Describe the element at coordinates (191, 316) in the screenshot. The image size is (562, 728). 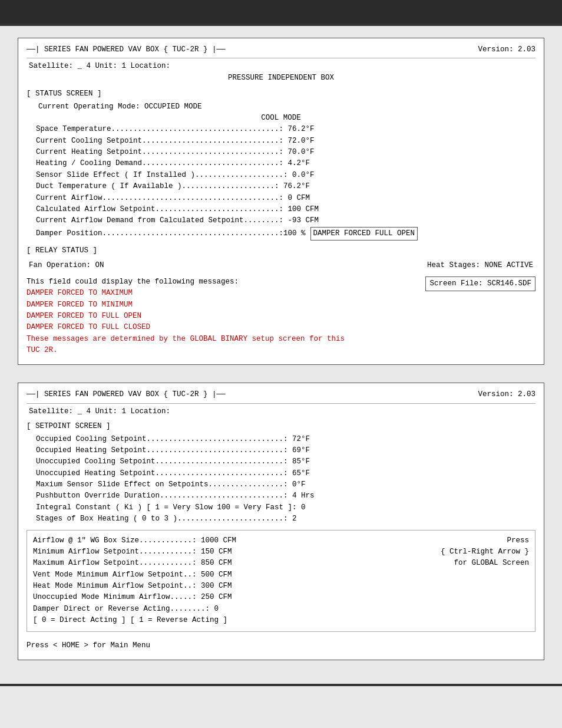
I see `red-msg-3: DAMPER FORCED TO FULL OPEN` at that location.